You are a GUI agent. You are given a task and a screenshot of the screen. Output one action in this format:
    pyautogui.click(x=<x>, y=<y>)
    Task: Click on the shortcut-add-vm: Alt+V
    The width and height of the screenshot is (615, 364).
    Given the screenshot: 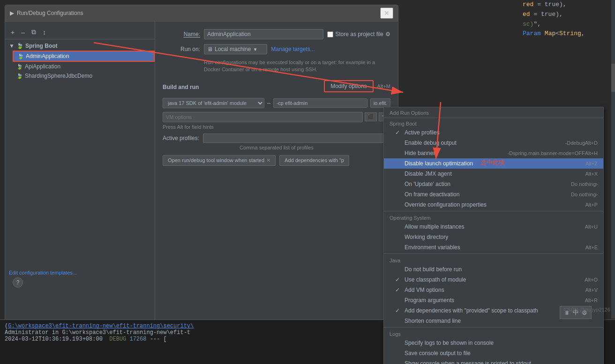 What is the action you would take?
    pyautogui.click(x=592, y=290)
    